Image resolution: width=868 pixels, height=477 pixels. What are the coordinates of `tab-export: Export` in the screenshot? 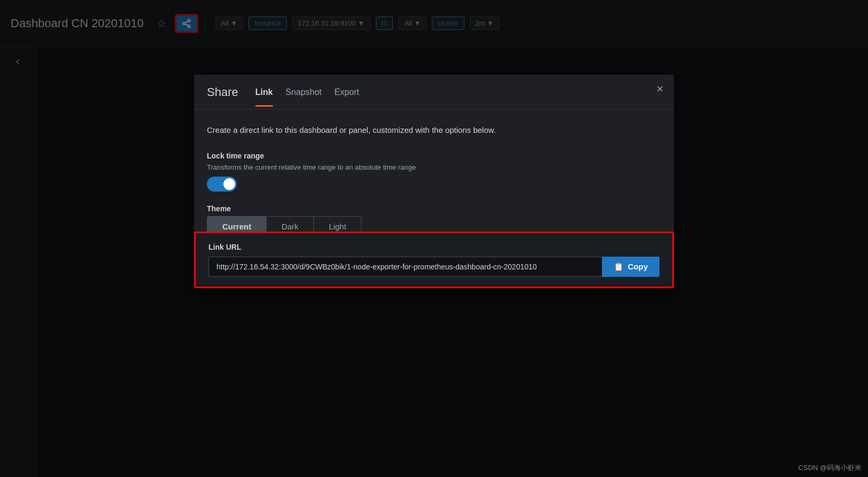 It's located at (347, 97).